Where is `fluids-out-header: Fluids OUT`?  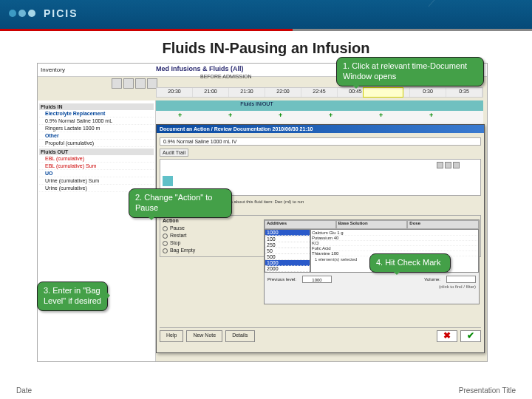 fluids-out-header: Fluids OUT is located at coordinates (96, 152).